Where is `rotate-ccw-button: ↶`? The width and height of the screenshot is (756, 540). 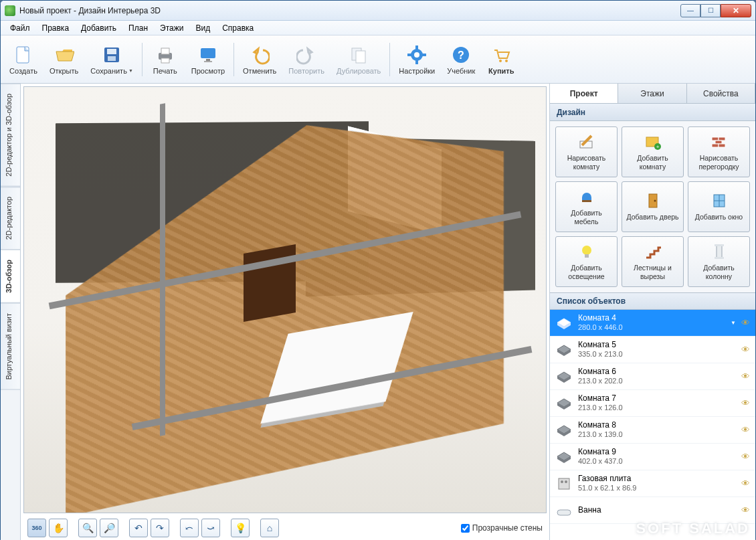 rotate-ccw-button: ↶ is located at coordinates (138, 528).